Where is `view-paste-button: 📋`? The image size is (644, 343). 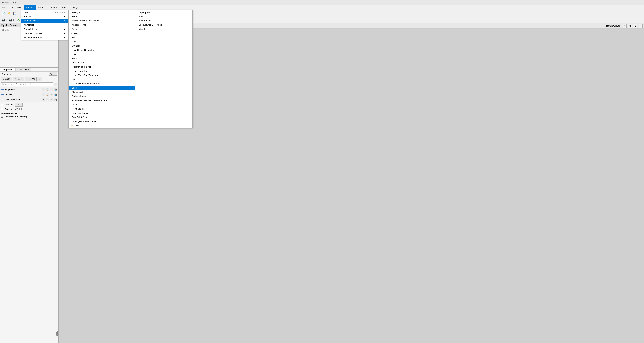
view-paste-button: 📋 is located at coordinates (48, 100).